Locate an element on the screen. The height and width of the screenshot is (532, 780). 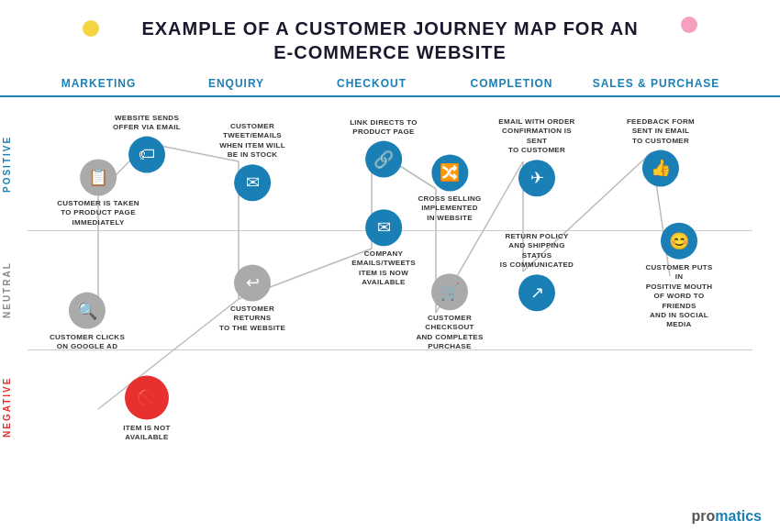
node-item-not-available: 🚫 ITEM IS NOT AVAILABLE is located at coordinates (147, 409).